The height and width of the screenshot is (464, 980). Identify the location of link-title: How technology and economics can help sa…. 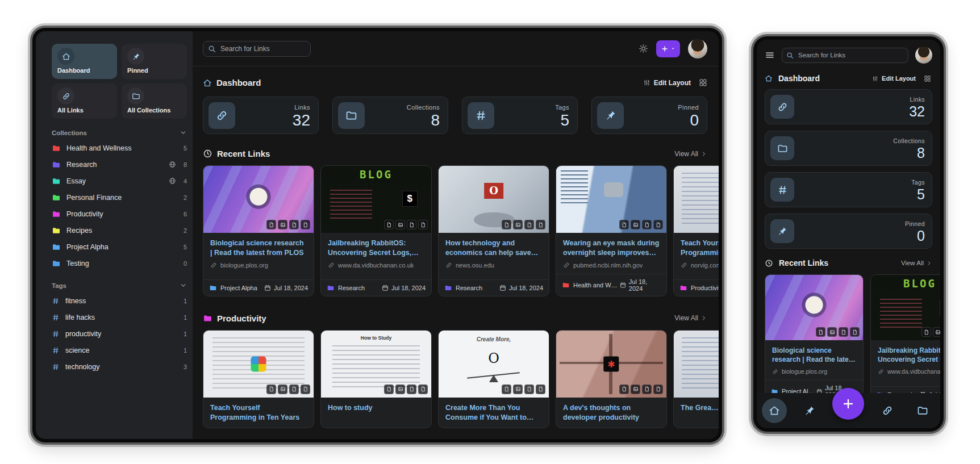
(494, 248).